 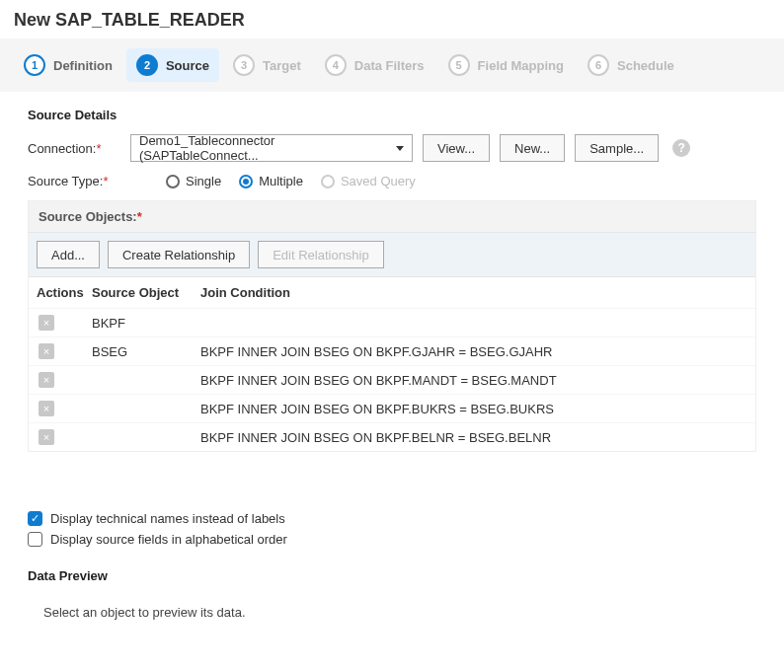 I want to click on wizard-step-num: 4, so click(x=336, y=65).